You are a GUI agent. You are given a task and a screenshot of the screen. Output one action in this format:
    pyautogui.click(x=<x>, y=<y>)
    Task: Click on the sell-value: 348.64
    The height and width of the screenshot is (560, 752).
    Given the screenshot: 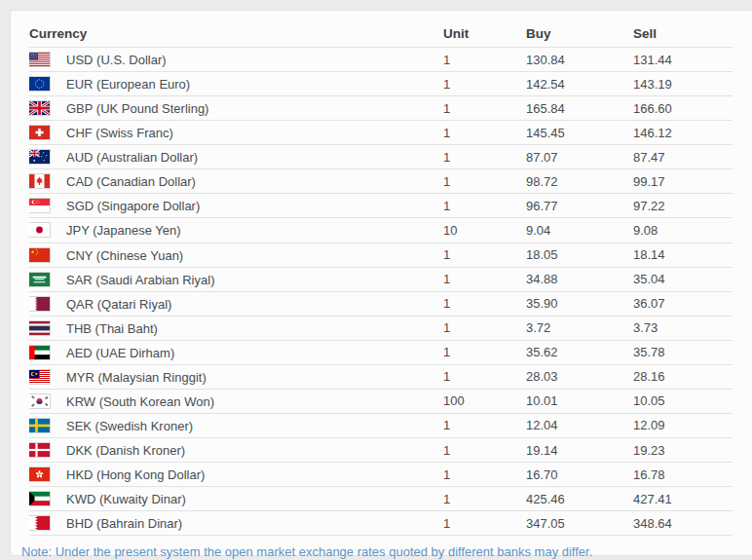 What is the action you would take?
    pyautogui.click(x=683, y=524)
    